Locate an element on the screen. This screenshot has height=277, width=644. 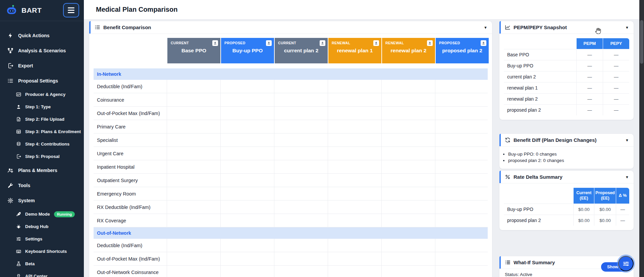
benefit-diff-header: Benefit Diff (Plan Design Changes) ▼ is located at coordinates (567, 140).